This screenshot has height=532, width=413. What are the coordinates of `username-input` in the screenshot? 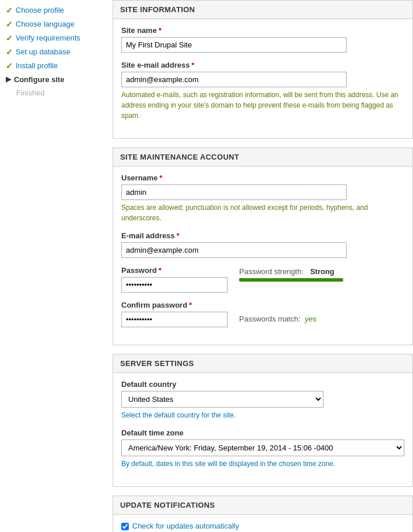 It's located at (234, 192).